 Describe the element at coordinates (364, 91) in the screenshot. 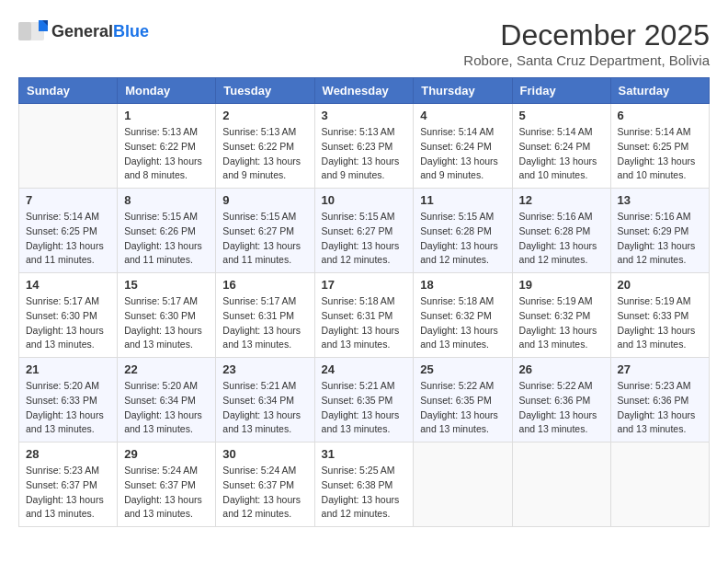

I see `calendar-header-row: SundayMondayTuesdayWednesdayThursdayFrid…` at that location.